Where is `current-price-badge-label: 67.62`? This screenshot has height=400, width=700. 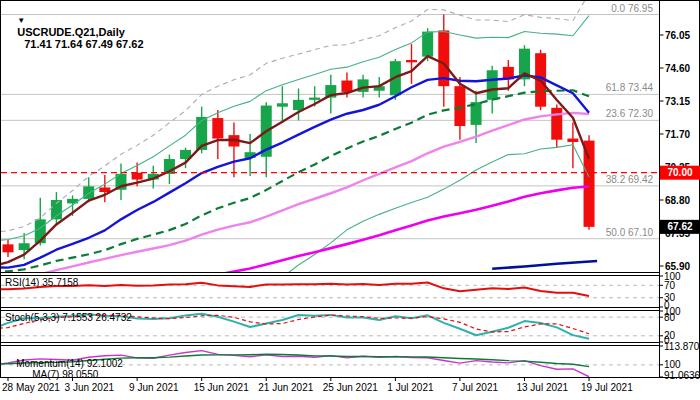
current-price-badge-label: 67.62 is located at coordinates (680, 226).